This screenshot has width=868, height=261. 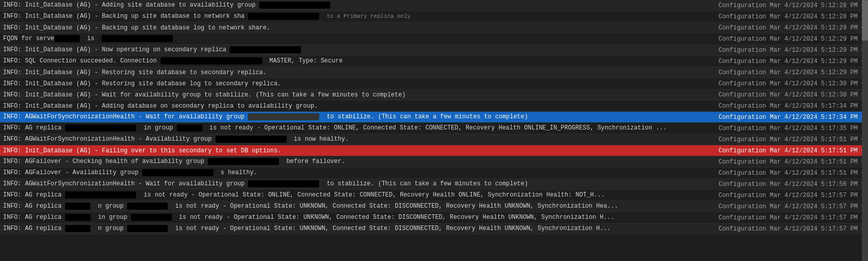 I want to click on table-row: INFO: AGFailover - Availability group s …, so click(x=434, y=173).